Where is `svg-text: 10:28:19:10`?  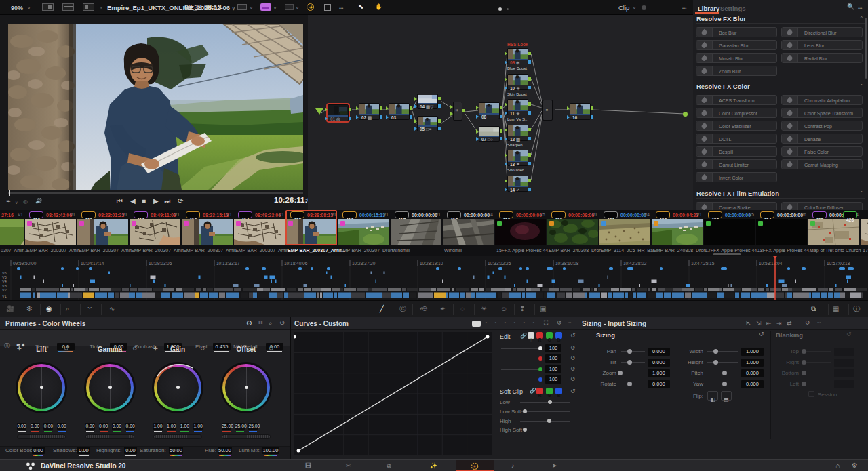 svg-text: 10:28:19:10 is located at coordinates (431, 263).